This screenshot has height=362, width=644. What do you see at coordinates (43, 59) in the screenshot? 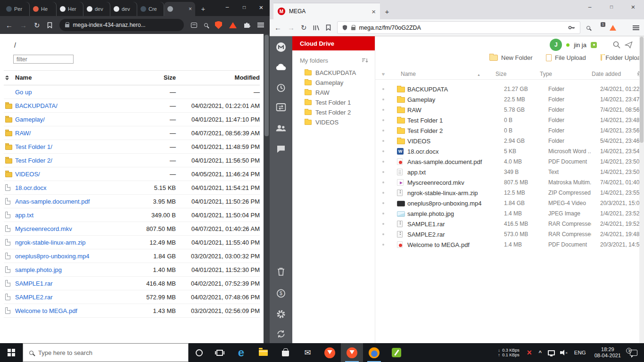
I see `filter-input` at bounding box center [43, 59].